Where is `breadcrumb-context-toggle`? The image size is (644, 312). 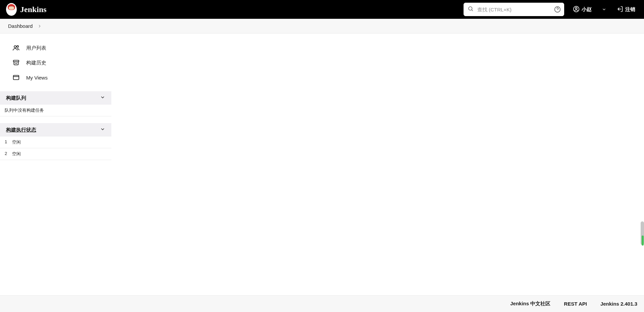
breadcrumb-context-toggle is located at coordinates (40, 26).